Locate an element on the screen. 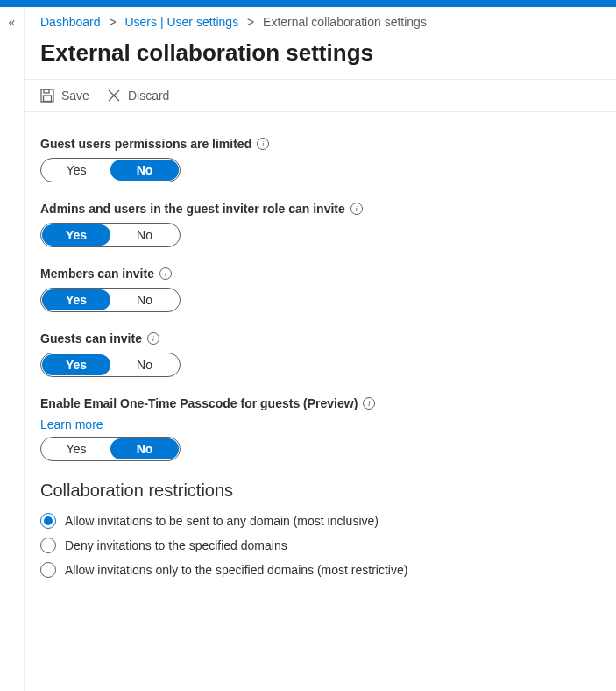 The width and height of the screenshot is (616, 691). setting-label: Enable Email One-Time Passcode for guest… is located at coordinates (321, 403).